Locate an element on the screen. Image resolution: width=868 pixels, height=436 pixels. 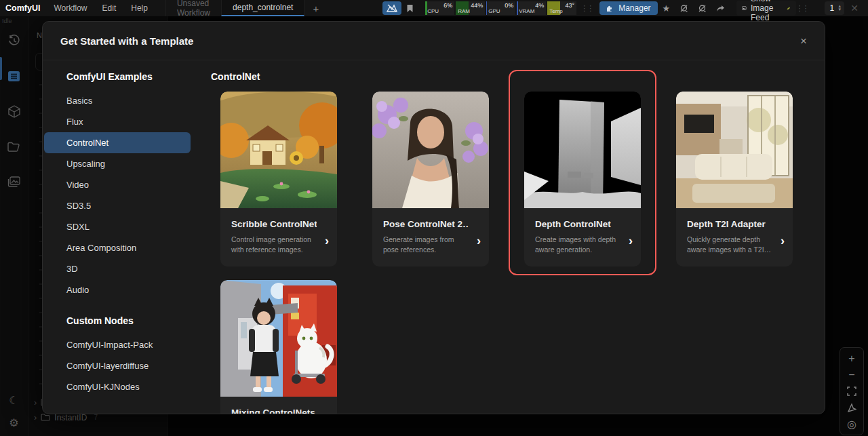
canvas-zoom-toolbar: + − ◎ is located at coordinates (852, 391).